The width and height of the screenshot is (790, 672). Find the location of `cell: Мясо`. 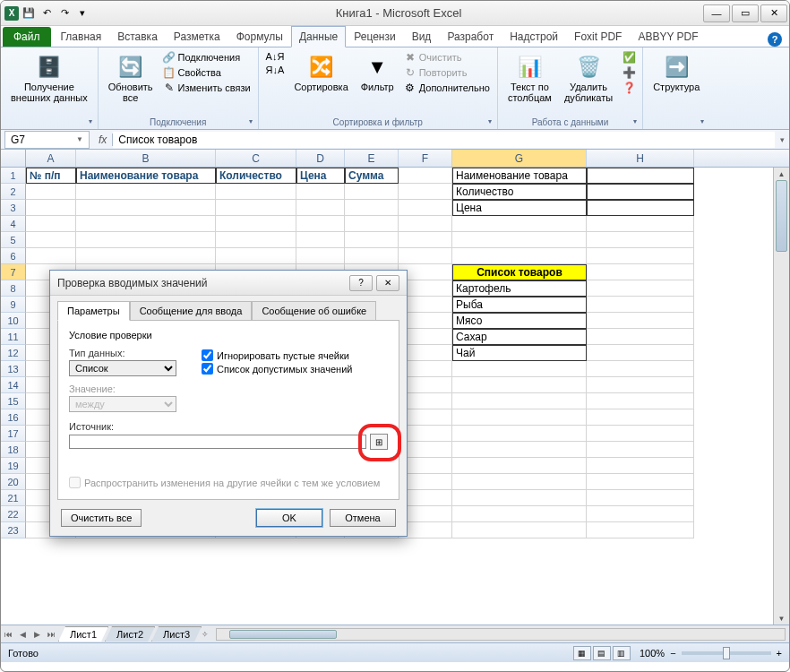

cell: Мясо is located at coordinates (520, 321).